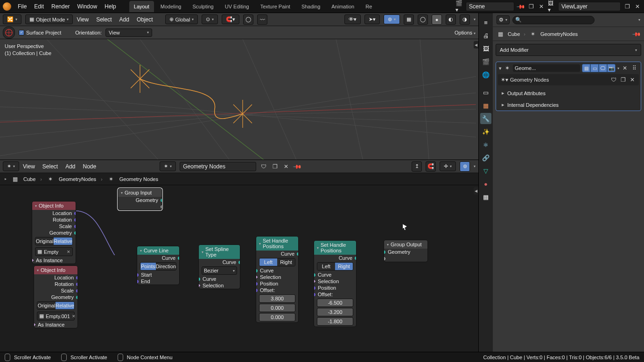 The width and height of the screenshot is (644, 362). What do you see at coordinates (262, 20) in the screenshot?
I see `propedit-curve-icon: 〰` at bounding box center [262, 20].